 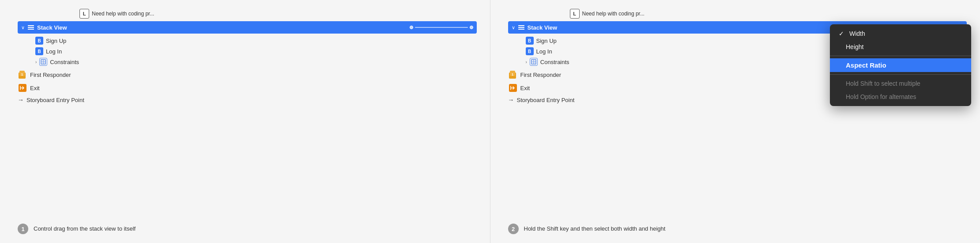 What do you see at coordinates (252, 41) in the screenshot?
I see `tree-item-signup-1: B Sign Up` at bounding box center [252, 41].